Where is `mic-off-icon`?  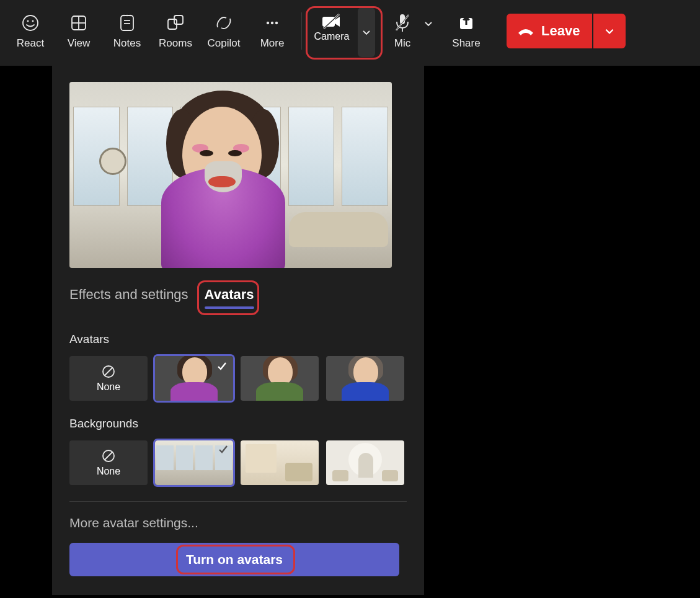 mic-off-icon is located at coordinates (402, 23).